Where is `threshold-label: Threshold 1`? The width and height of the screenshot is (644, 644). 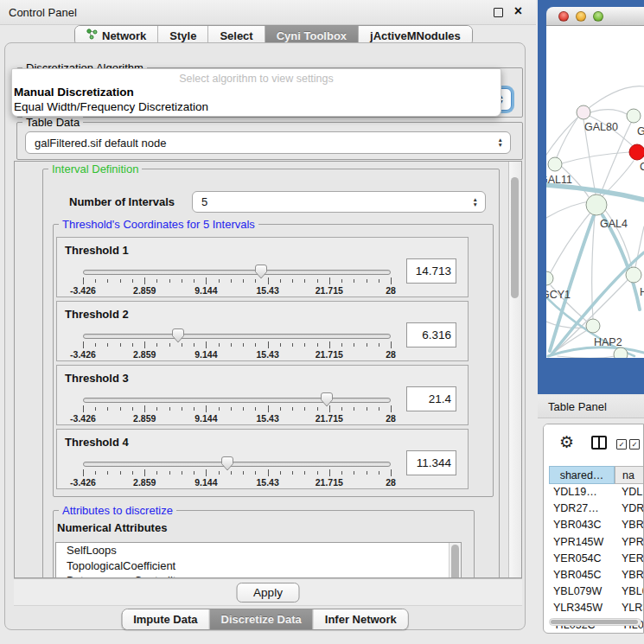
threshold-label: Threshold 1 is located at coordinates (97, 251).